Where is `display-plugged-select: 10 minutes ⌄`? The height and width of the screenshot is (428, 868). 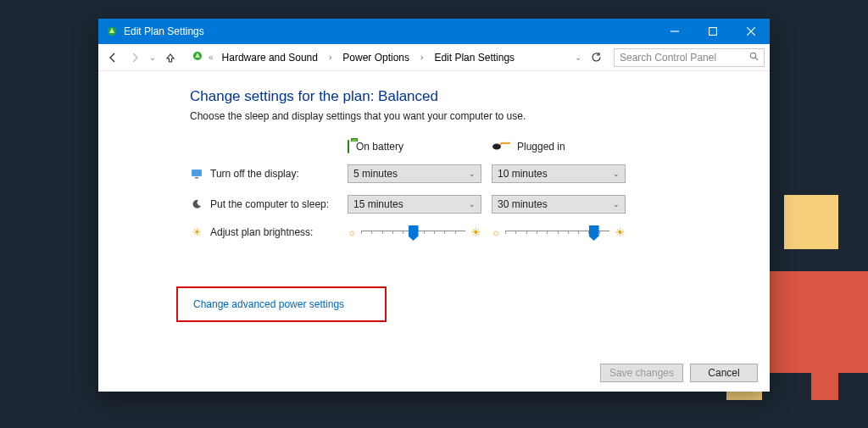 display-plugged-select: 10 minutes ⌄ is located at coordinates (559, 174).